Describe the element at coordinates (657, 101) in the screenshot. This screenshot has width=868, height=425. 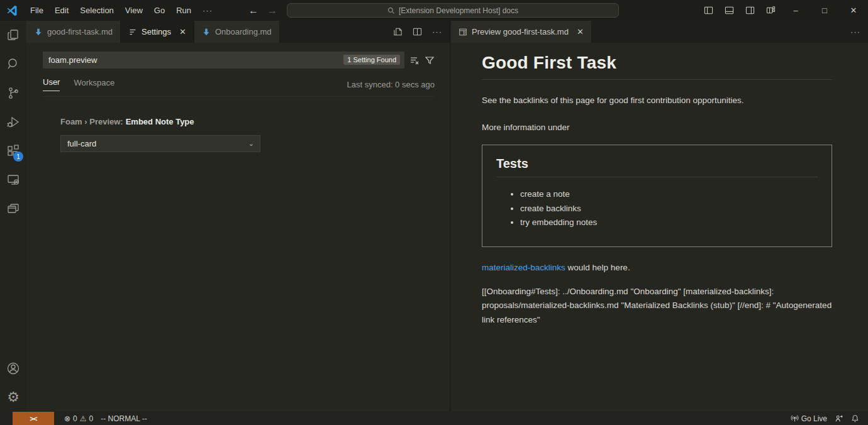
I see `preview-paragraph-1: See the backlinks of this page for good …` at that location.